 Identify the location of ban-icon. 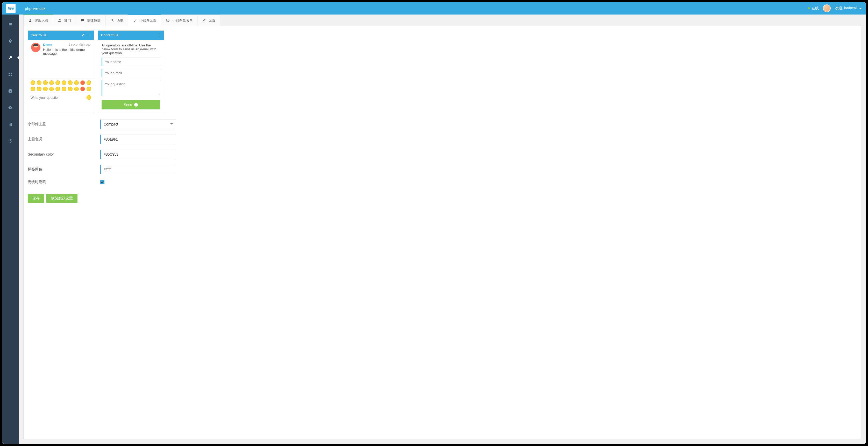
(168, 20).